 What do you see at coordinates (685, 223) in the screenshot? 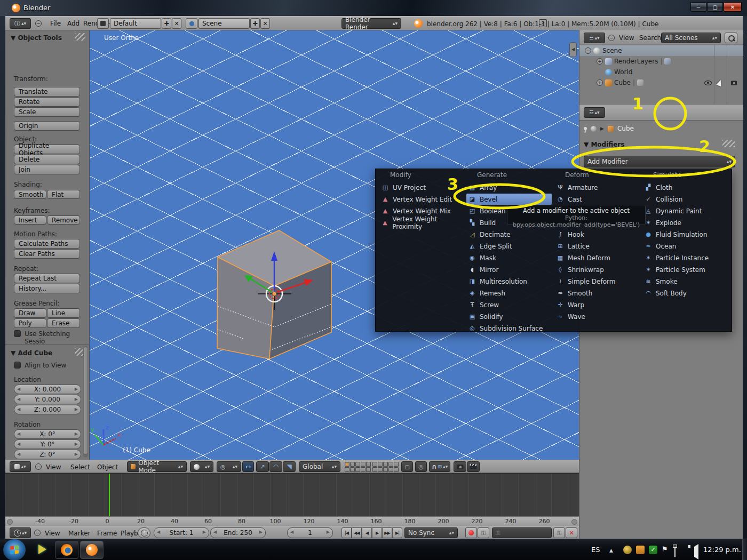
I see `modifier-explode: ✶Explode` at bounding box center [685, 223].